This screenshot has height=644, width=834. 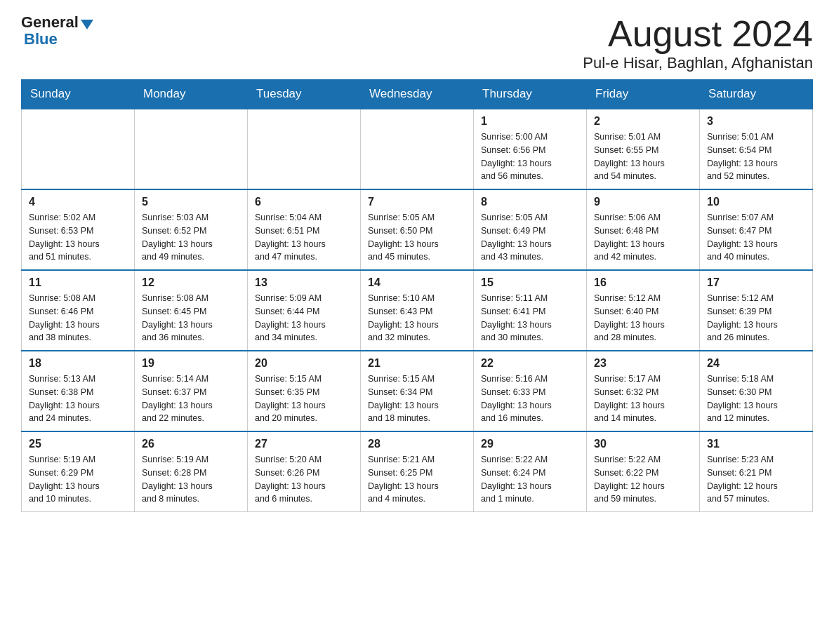 What do you see at coordinates (305, 230) in the screenshot?
I see `calendar-cell: 6Sunrise: 5:04 AMSunset: 6:51 PMDaylight…` at bounding box center [305, 230].